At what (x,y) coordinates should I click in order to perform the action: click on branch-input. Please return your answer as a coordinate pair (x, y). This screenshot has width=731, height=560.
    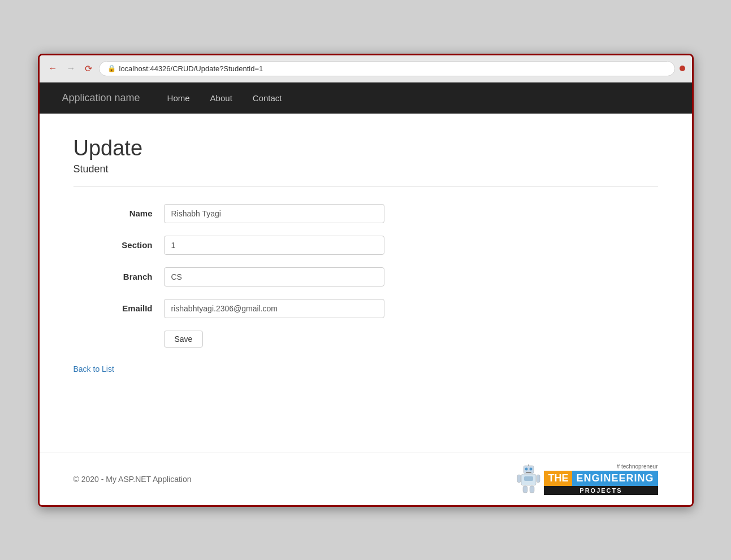
    Looking at the image, I should click on (274, 277).